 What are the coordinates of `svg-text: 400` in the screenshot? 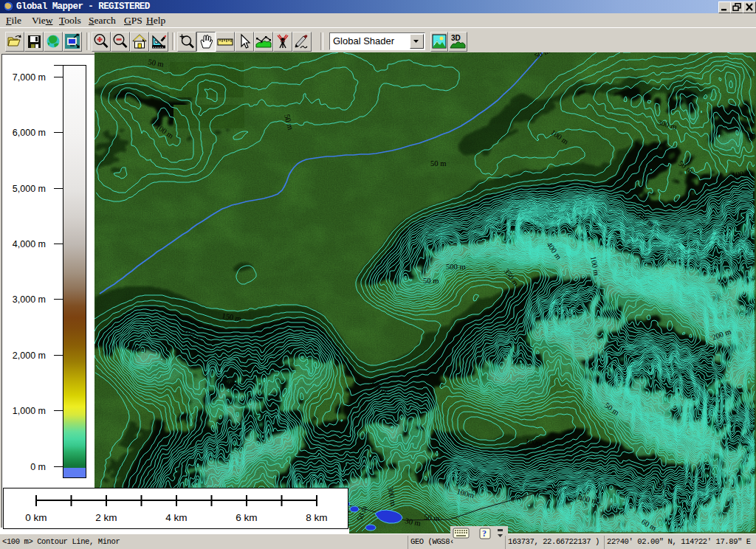 It's located at (752, 136).